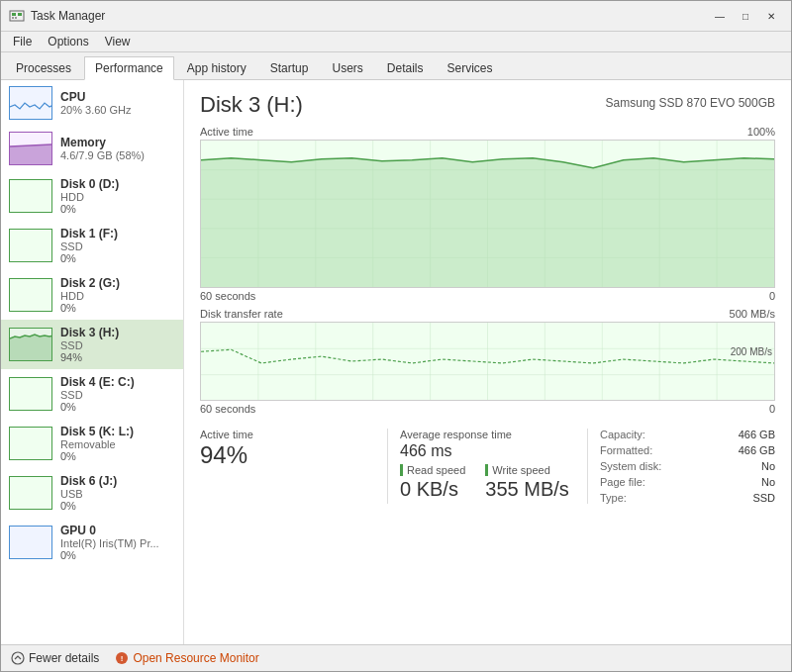 Image resolution: width=792 pixels, height=672 pixels. I want to click on gpu0-mini-graph, so click(31, 542).